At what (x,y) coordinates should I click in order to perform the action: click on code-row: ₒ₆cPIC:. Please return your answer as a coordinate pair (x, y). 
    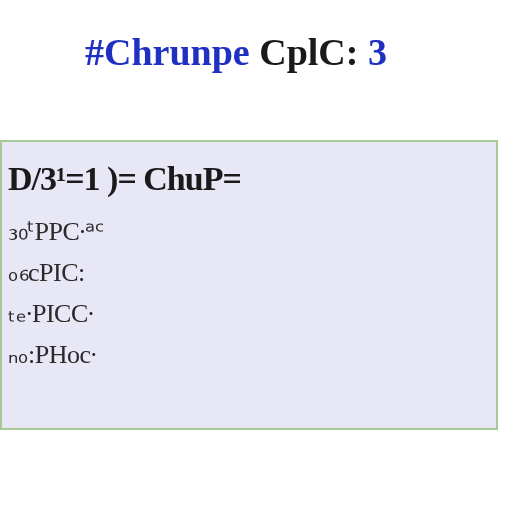
    Looking at the image, I should click on (246, 272).